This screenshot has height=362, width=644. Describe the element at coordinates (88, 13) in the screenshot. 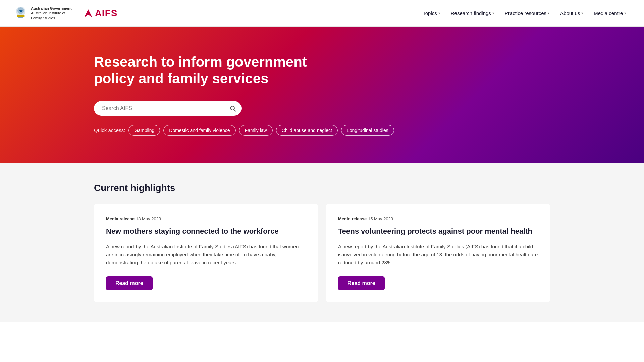

I see `aifs-arrow-icon` at that location.